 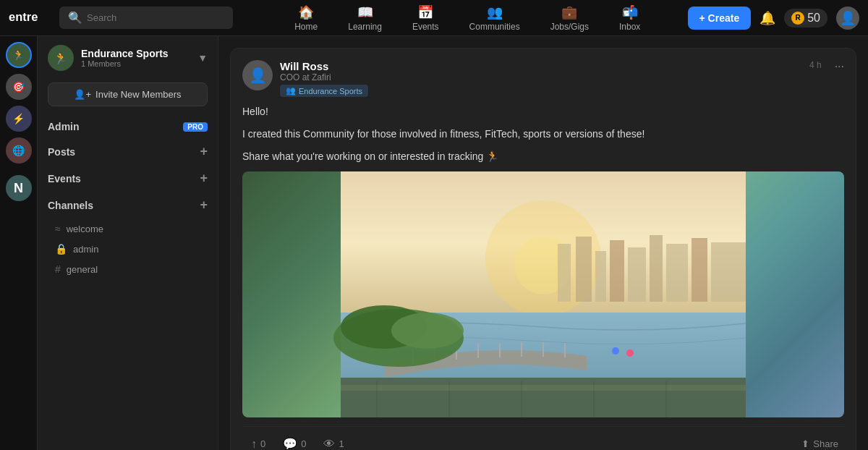 What do you see at coordinates (258, 443) in the screenshot?
I see `upvote-button: ↑ 0` at bounding box center [258, 443].